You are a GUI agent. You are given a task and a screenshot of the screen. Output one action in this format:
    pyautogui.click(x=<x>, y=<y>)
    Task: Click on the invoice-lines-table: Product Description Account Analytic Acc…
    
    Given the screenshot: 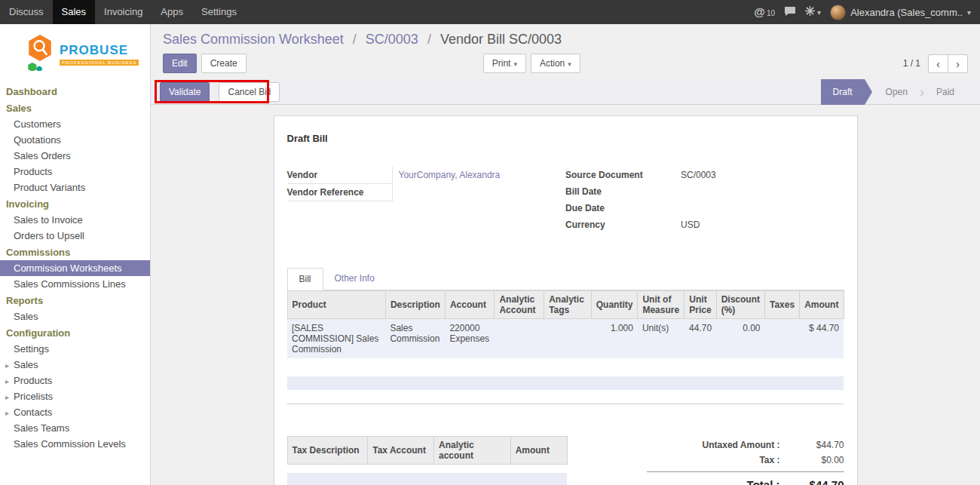 What is the action you would take?
    pyautogui.click(x=565, y=347)
    